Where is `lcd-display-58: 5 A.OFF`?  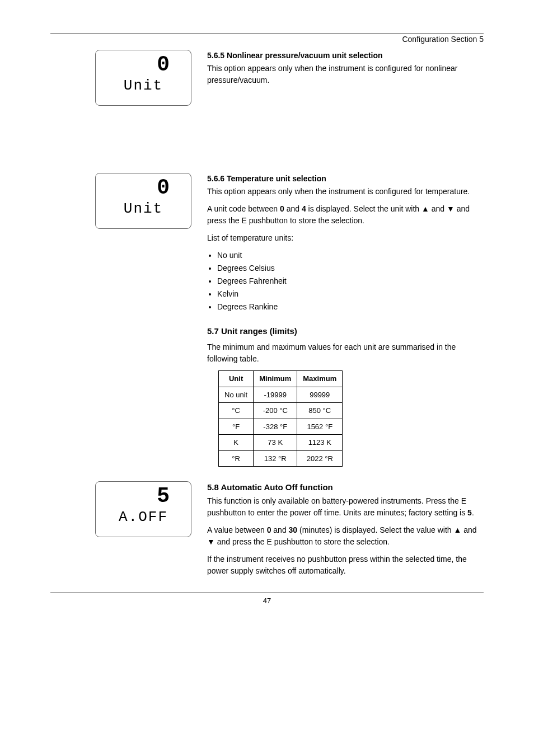 lcd-display-58: 5 A.OFF is located at coordinates (143, 509).